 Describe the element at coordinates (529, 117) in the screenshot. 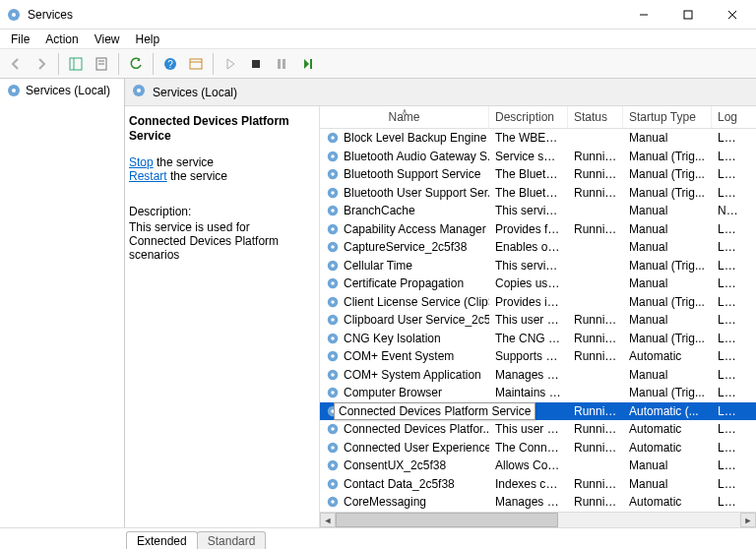

I see `col-description: Description` at that location.